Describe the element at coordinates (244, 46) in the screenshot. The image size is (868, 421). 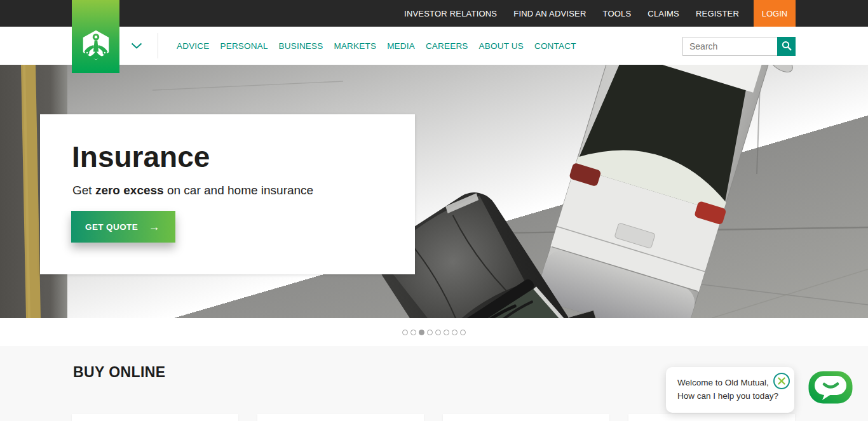
I see `nav-item-personal: PERSONAL` at that location.